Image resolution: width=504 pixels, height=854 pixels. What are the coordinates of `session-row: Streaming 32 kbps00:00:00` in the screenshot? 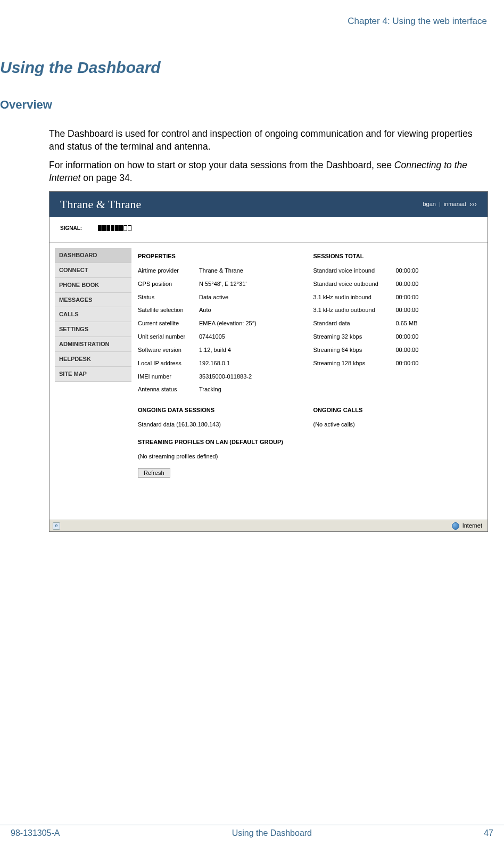 It's located at (396, 336).